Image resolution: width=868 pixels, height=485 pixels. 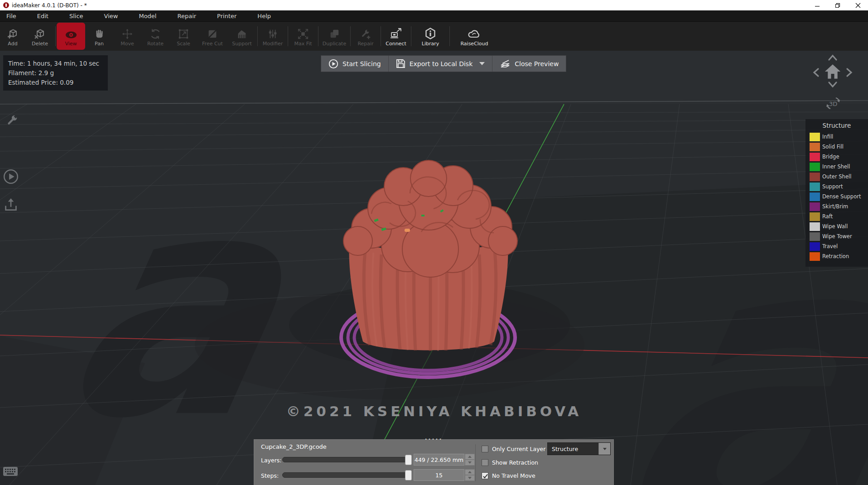 I want to click on toolbar-raisecloud: RaiseCloud, so click(x=474, y=36).